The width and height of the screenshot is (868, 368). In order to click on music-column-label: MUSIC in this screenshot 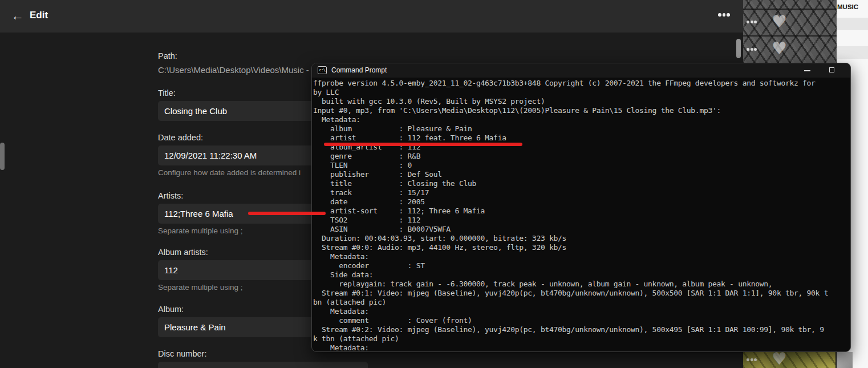, I will do `click(847, 7)`.